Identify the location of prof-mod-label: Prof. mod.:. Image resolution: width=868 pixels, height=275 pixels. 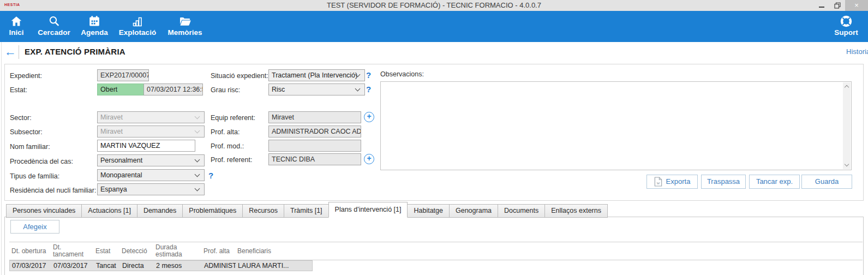
(227, 146).